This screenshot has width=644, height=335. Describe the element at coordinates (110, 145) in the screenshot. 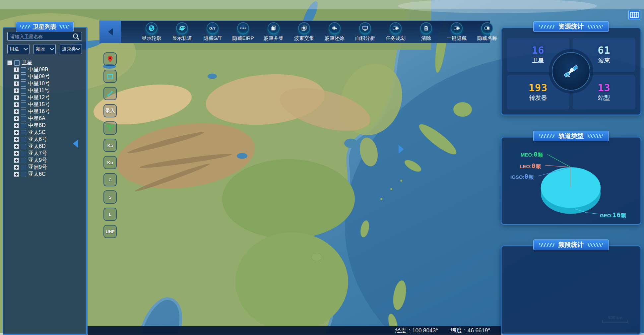

I see `band-filter-button: Ka` at that location.